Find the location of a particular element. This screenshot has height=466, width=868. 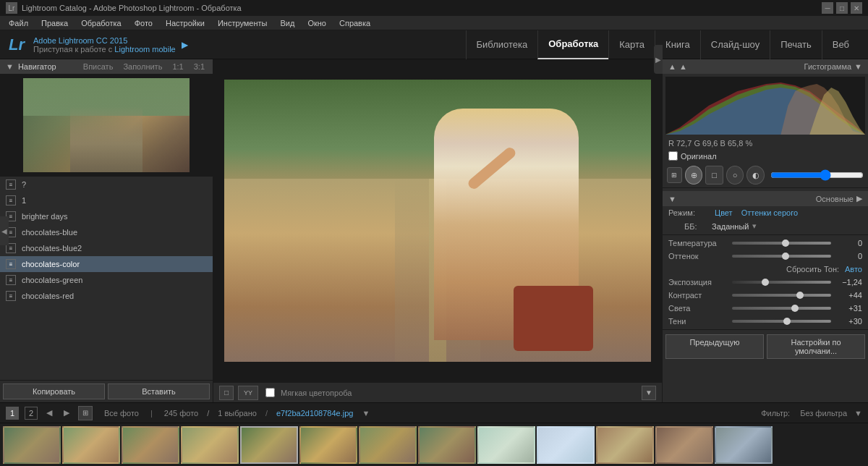

mode-color-button: Цвет is located at coordinates (723, 213).